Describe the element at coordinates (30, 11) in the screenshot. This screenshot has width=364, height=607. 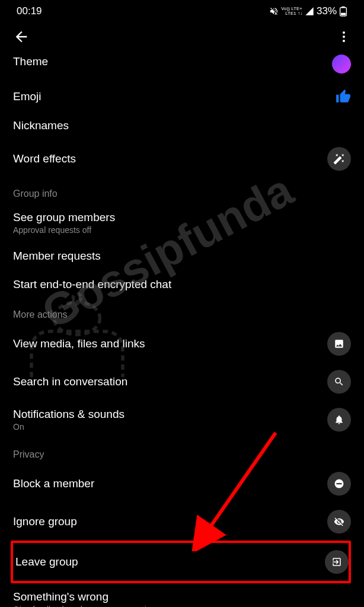
I see `status-time: 00:19` at that location.